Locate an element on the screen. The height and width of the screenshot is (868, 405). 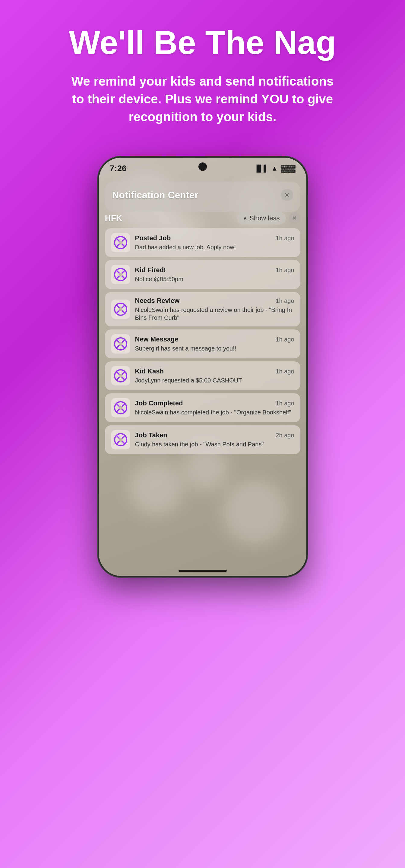
notification-body: Dad has added a new job. Apply now! is located at coordinates (215, 247).